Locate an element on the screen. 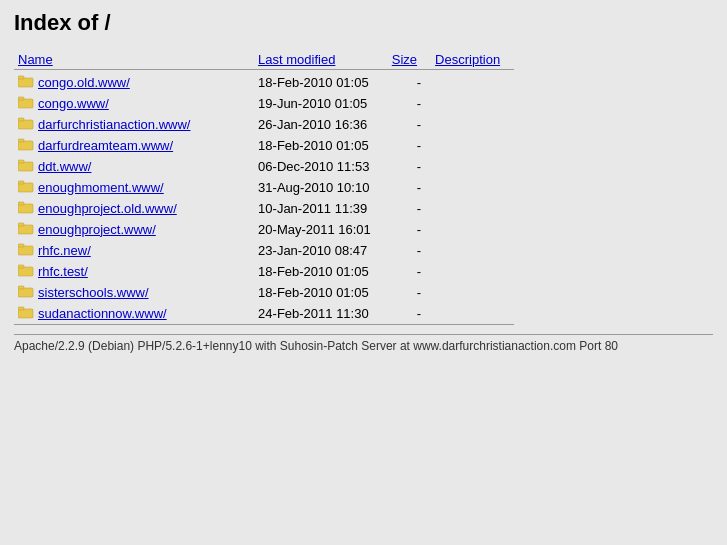 The width and height of the screenshot is (727, 545). file-name-cell: darfurchristianaction.www/ is located at coordinates (121, 124).